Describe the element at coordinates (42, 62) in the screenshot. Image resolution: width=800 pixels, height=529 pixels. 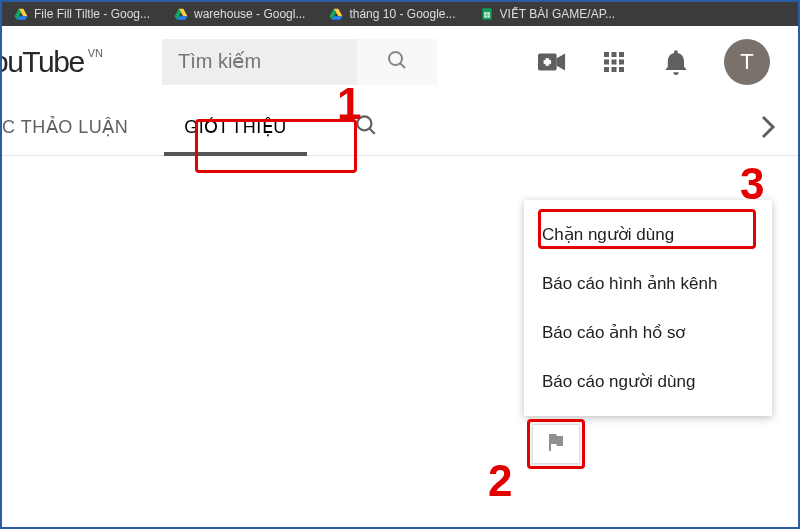
I see `logo-text: ouTube` at that location.